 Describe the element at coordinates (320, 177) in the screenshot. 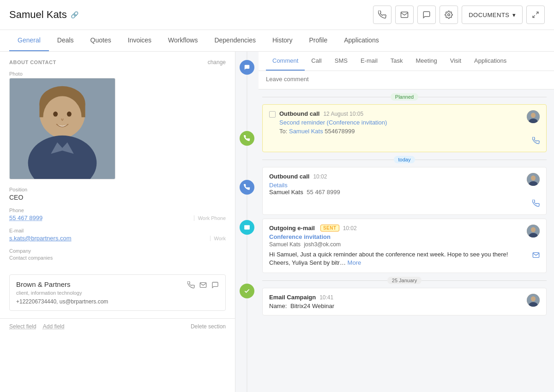

I see `card-time-2: 10:02` at that location.